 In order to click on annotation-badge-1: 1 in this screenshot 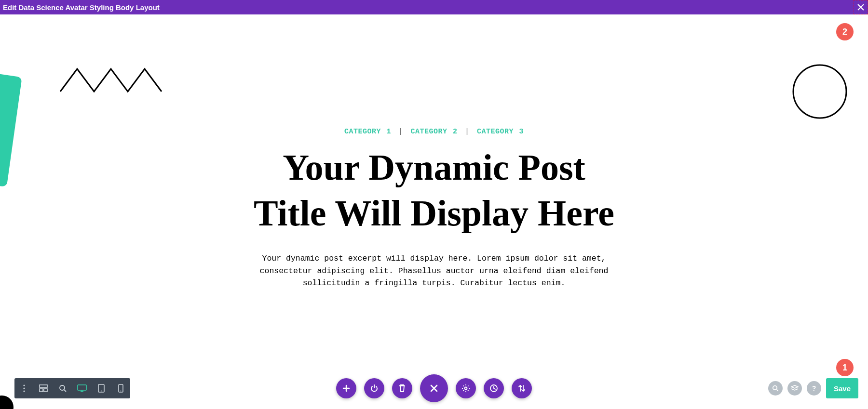, I will do `click(845, 368)`.